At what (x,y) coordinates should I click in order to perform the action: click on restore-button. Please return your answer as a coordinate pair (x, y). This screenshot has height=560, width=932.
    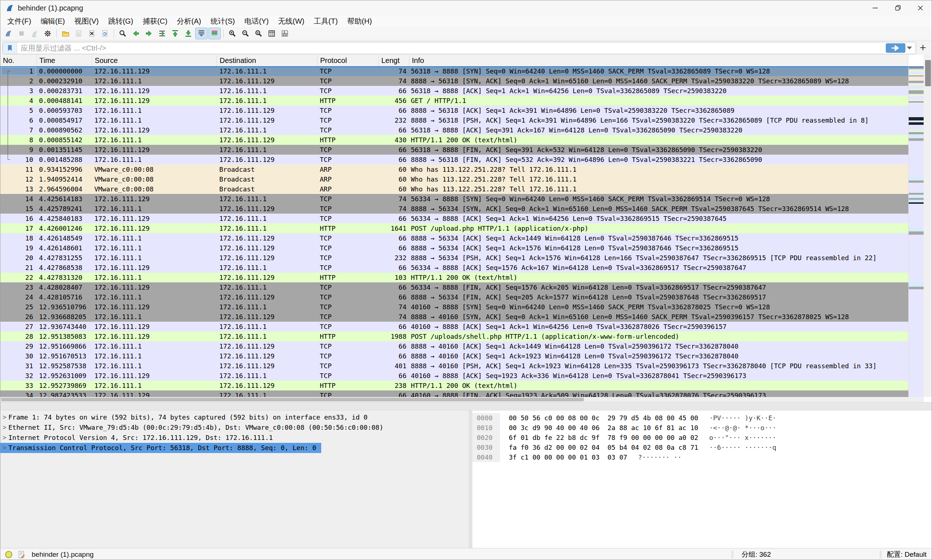
    Looking at the image, I should click on (898, 8).